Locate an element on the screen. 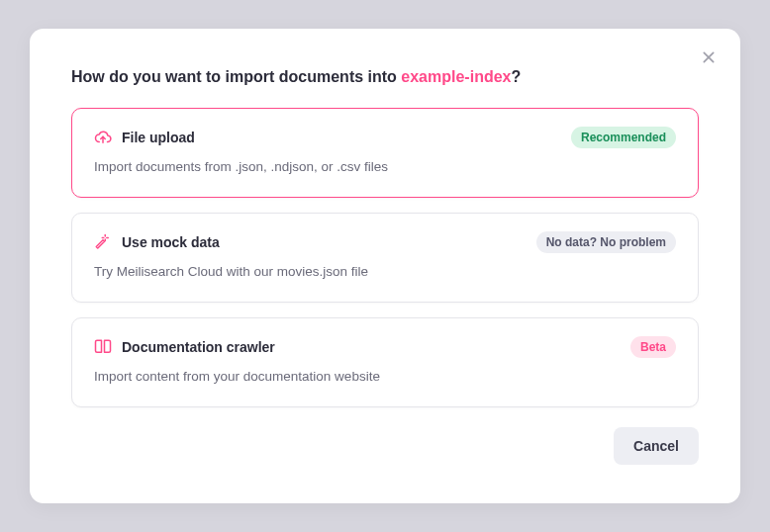 The image size is (770, 532). option-title: Documentation crawler is located at coordinates (198, 347).